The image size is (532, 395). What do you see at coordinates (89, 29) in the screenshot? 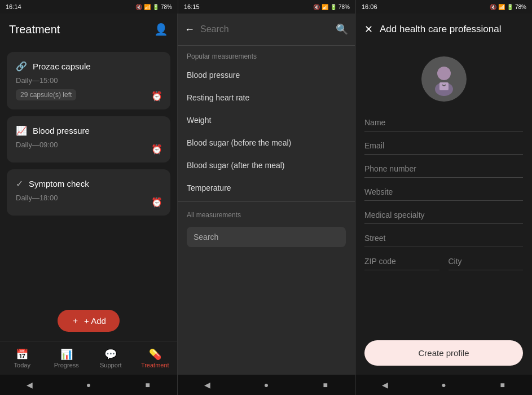
I see `treatment-header: Treatment 👤` at bounding box center [89, 29].